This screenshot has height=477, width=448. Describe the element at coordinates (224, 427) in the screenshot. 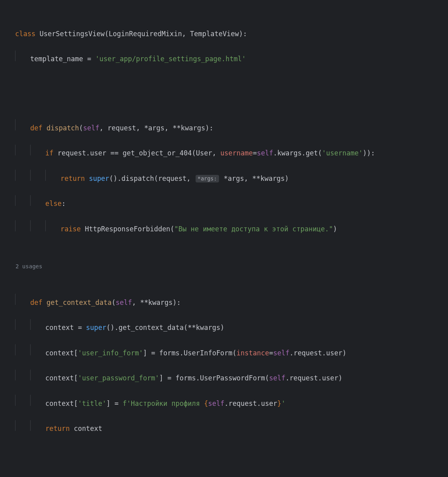

I see `code-line: return context` at that location.